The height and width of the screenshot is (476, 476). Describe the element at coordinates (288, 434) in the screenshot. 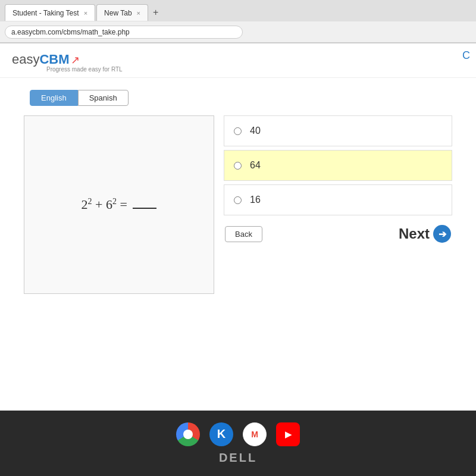

I see `youtube-icon: ▶` at that location.